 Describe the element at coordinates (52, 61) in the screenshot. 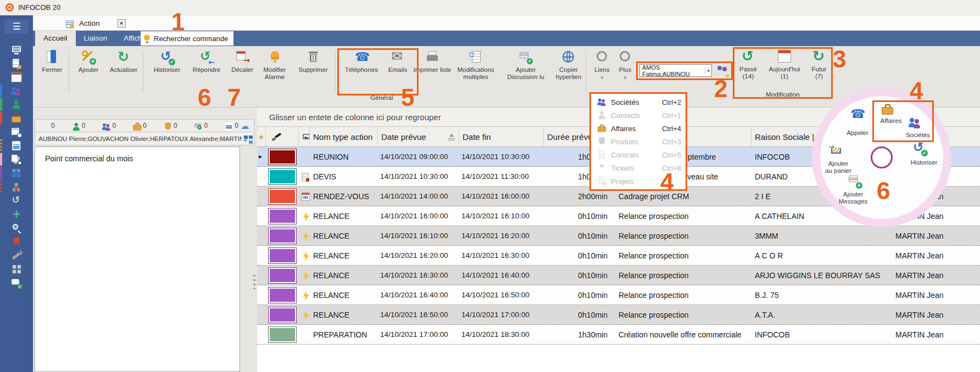

I see `toolbar-button: Fermer` at that location.